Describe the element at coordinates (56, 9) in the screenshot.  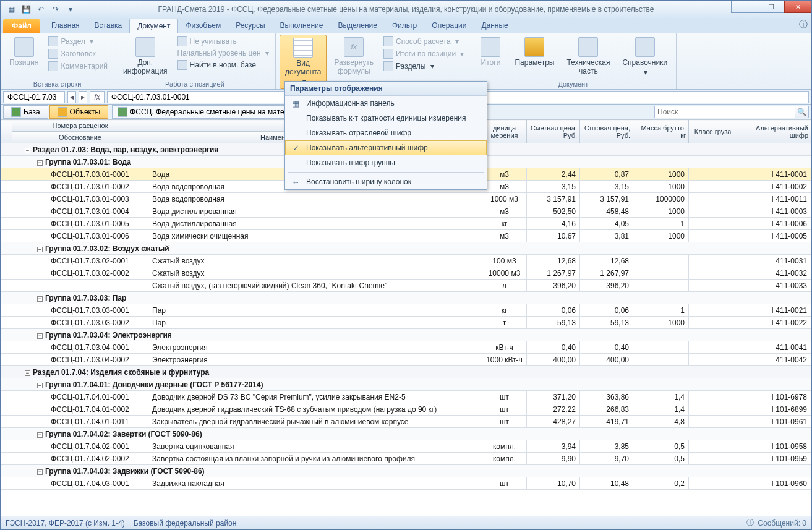
I see `qat-redo-icon: ↷` at that location.